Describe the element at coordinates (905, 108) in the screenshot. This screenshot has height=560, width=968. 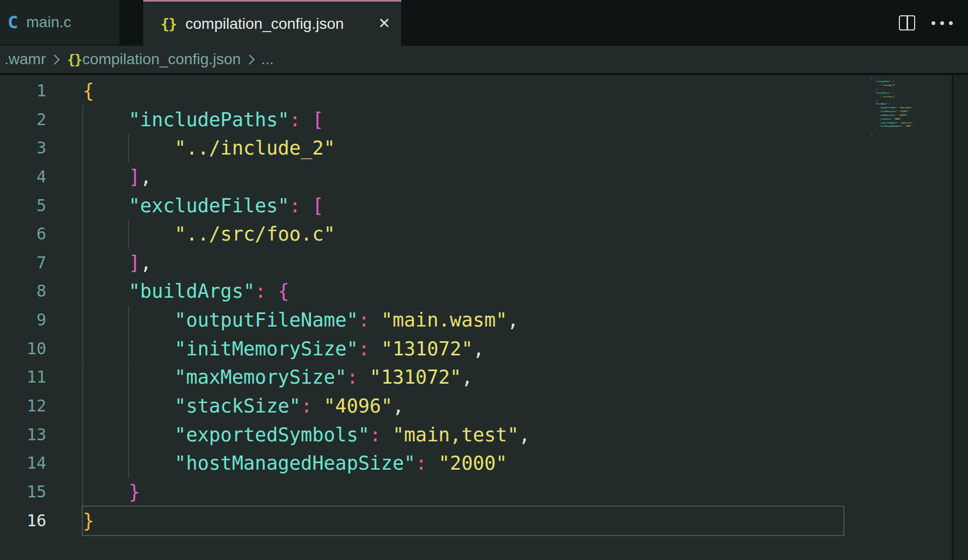
I see `token-str: "main.wasm"` at that location.